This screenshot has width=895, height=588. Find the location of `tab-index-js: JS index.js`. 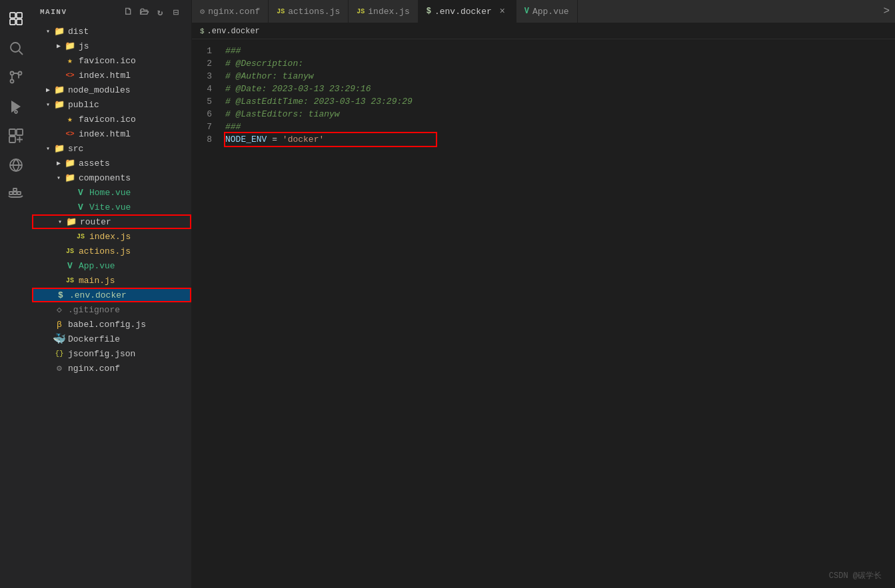

tab-index-js: JS index.js is located at coordinates (383, 11).